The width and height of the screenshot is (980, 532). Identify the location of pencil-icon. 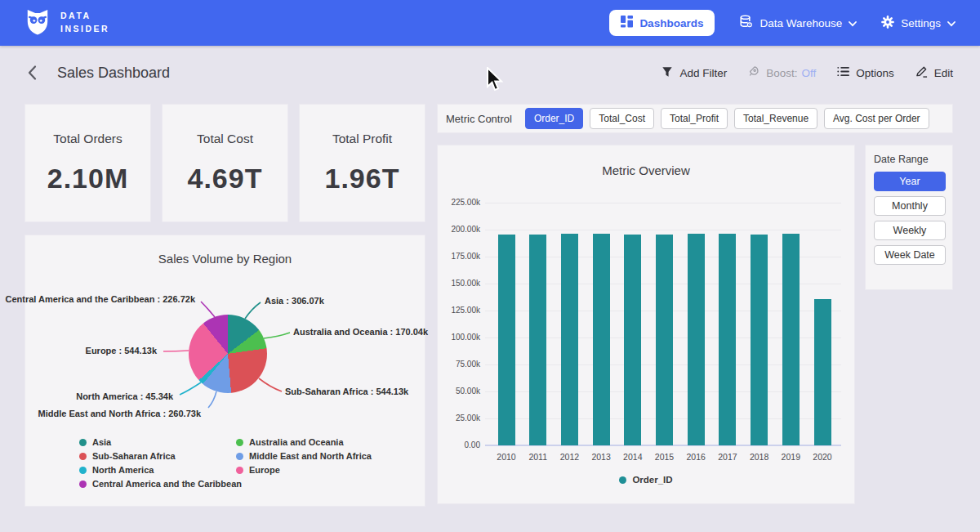
(921, 73).